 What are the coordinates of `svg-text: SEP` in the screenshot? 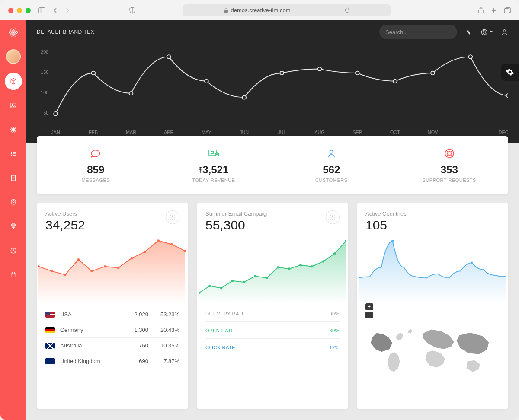 It's located at (357, 132).